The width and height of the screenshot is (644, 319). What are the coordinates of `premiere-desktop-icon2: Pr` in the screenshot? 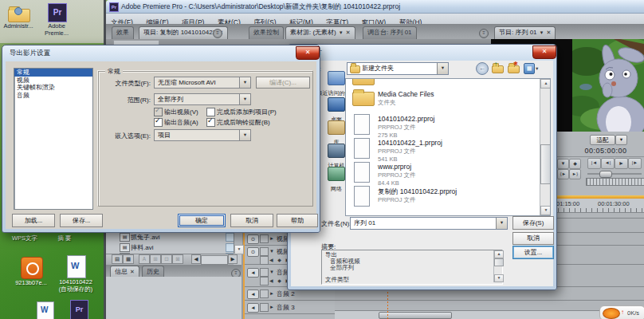 It's located at (80, 309).